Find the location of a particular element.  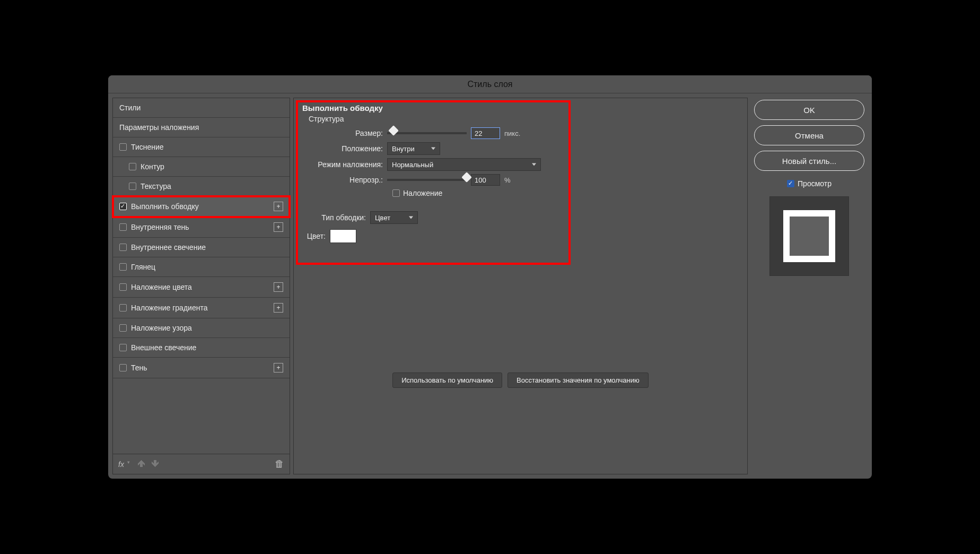

styles-list: Стили Параметры наложения ТиснениеКонтур… is located at coordinates (202, 276).